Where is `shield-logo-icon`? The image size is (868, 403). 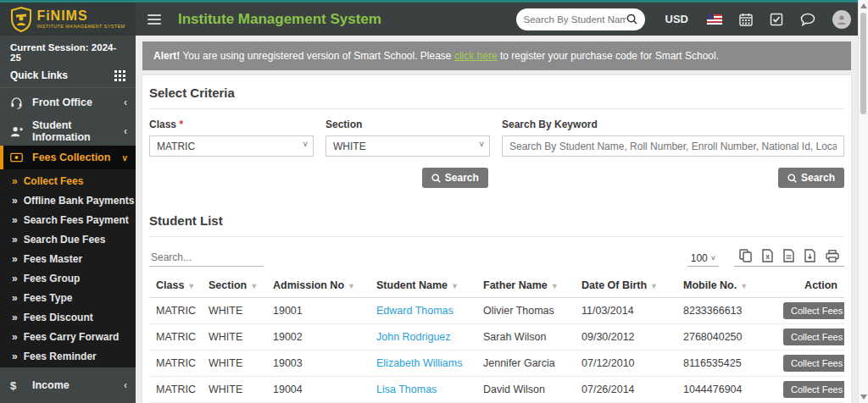
shield-logo-icon is located at coordinates (21, 19).